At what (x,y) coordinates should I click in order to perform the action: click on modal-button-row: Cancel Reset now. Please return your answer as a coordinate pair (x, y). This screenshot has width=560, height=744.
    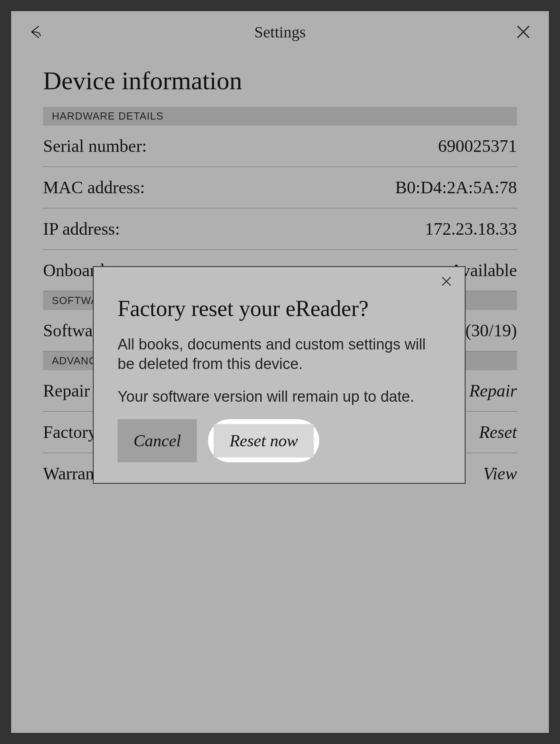
    Looking at the image, I should click on (279, 441).